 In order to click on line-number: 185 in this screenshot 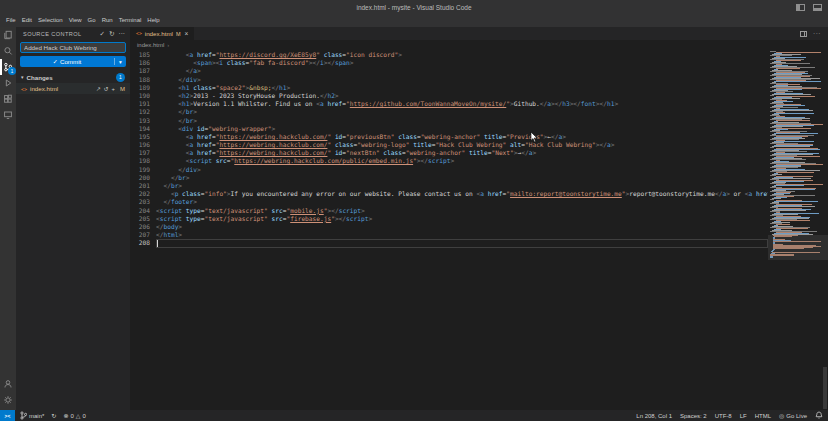, I will do `click(143, 55)`.